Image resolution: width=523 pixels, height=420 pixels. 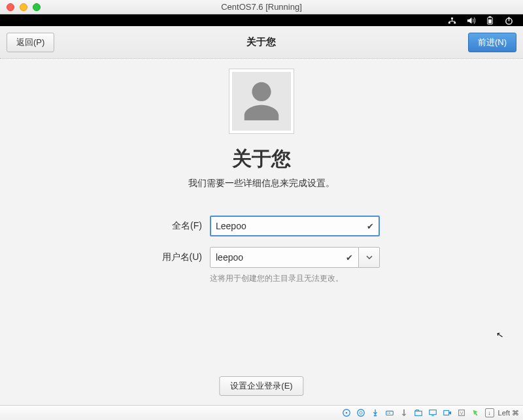 What do you see at coordinates (295, 278) in the screenshot?
I see `username-hint: 这将用于创建您的主目录且无法更改。` at bounding box center [295, 278].